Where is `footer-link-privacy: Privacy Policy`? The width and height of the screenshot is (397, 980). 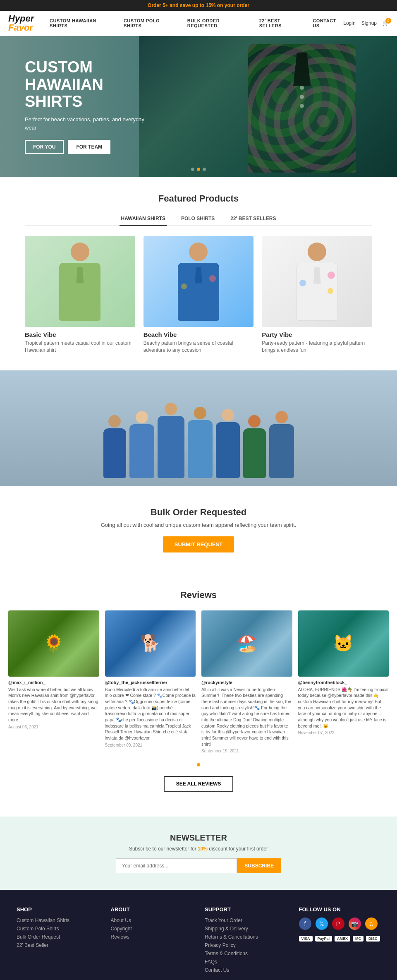 footer-link-privacy: Privacy Policy is located at coordinates (246, 945).